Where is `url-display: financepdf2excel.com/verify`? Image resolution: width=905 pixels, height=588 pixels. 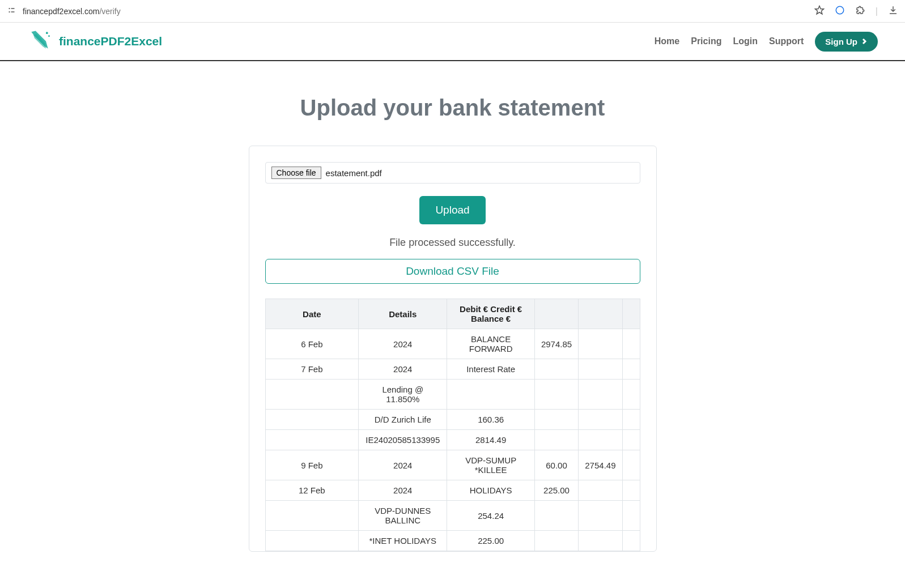
url-display: financepdf2excel.com/verify is located at coordinates (71, 11).